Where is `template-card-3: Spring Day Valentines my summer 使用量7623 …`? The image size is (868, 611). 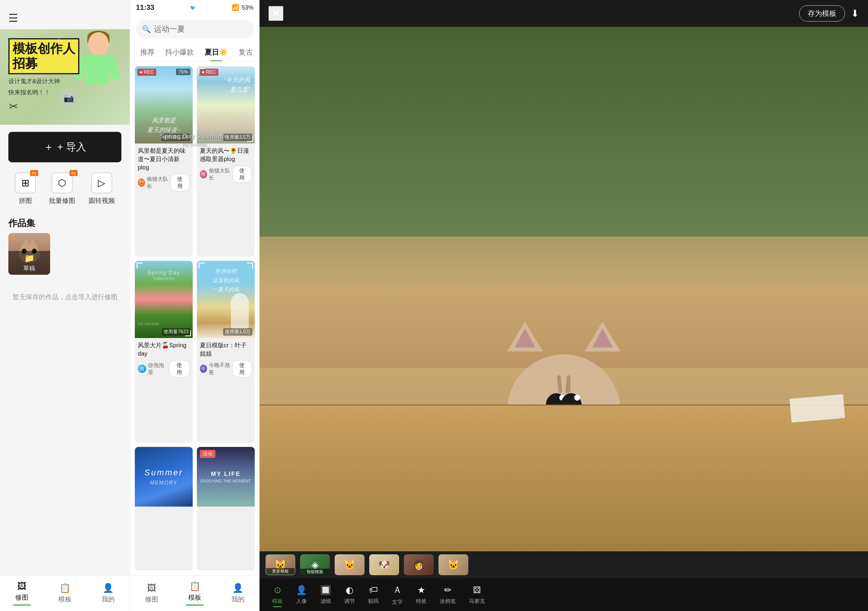 template-card-3: Spring Day Valentines my summer 使用量7623 … is located at coordinates (164, 352).